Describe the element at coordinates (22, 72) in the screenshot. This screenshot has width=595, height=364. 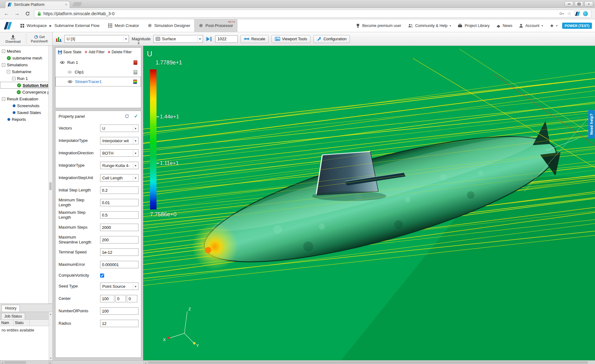
I see `tree-item-label: Submarine` at that location.